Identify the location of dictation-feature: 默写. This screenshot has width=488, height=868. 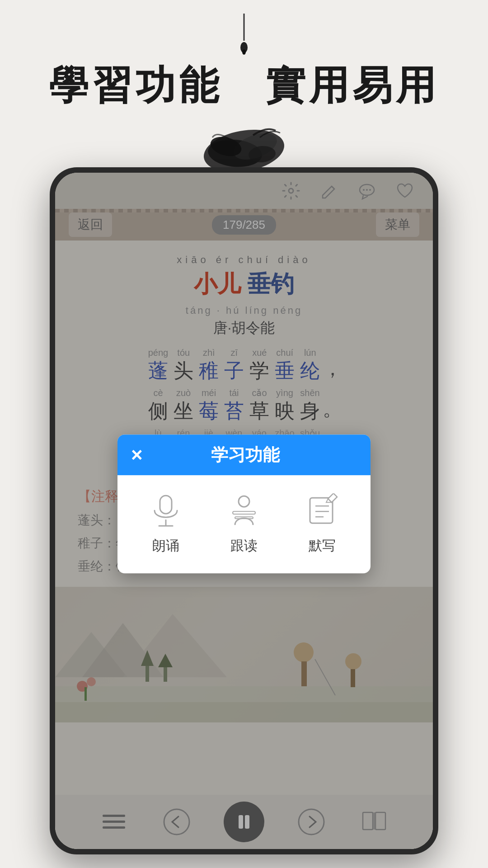
(322, 524).